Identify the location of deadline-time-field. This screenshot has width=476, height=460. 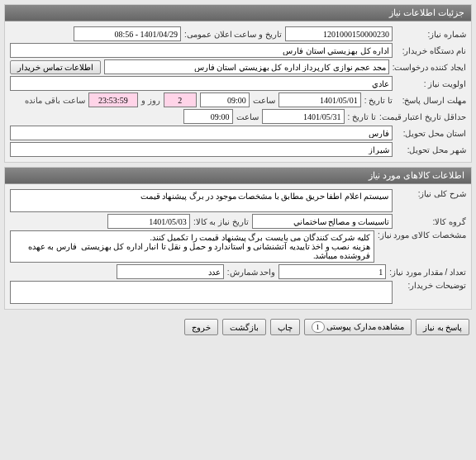
(225, 100).